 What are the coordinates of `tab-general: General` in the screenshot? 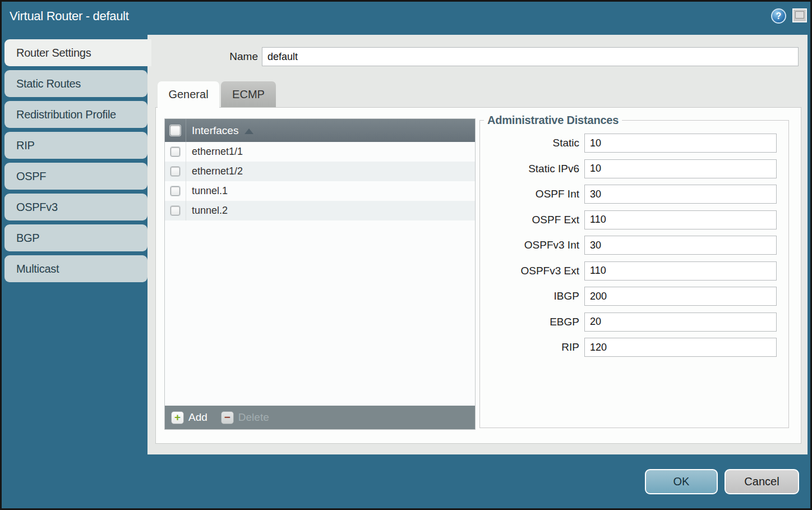 It's located at (188, 94).